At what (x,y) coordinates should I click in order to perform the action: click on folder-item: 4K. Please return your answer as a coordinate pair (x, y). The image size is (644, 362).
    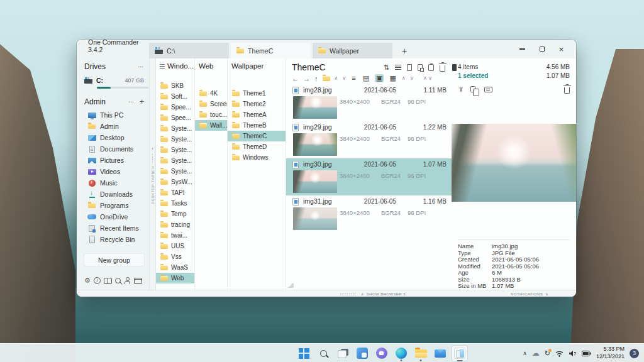
    Looking at the image, I should click on (211, 93).